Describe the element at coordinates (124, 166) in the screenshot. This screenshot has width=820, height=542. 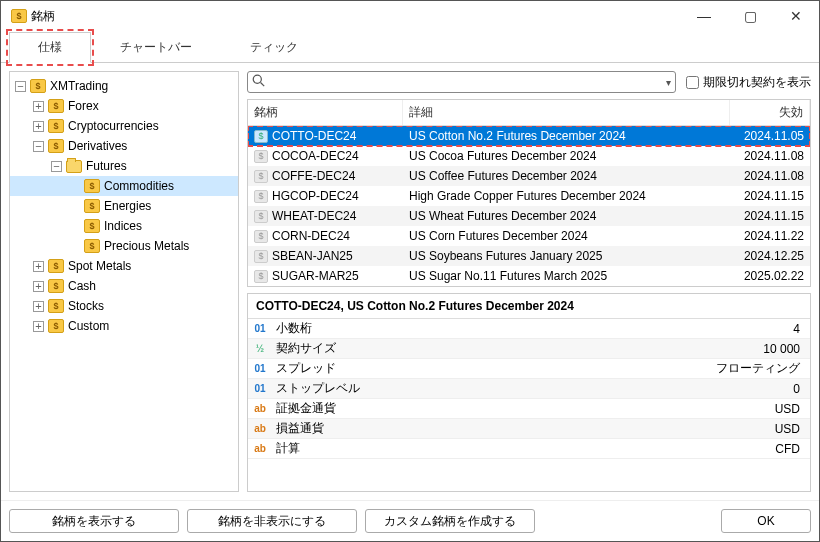
I see `tree-item: −Futures` at that location.